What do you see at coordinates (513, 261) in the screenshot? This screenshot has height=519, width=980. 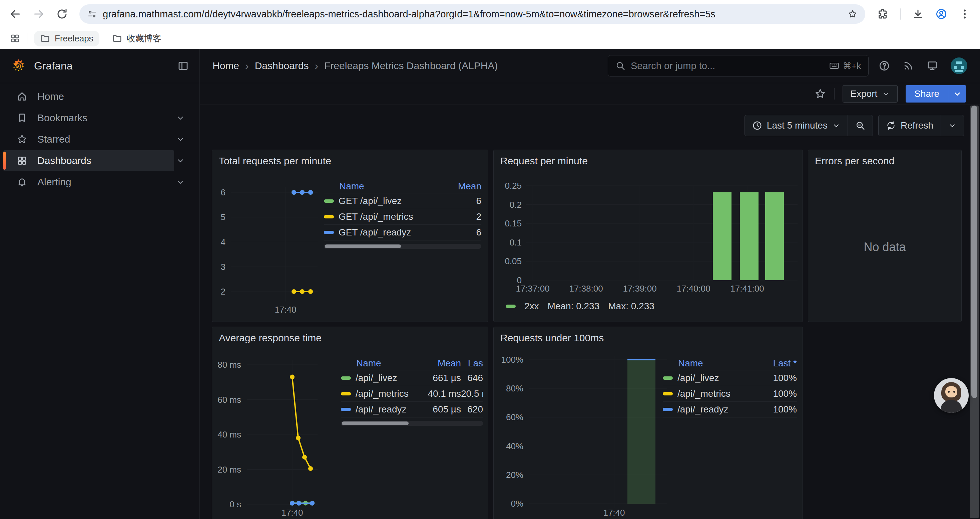 I see `svg-text: 0.05` at bounding box center [513, 261].